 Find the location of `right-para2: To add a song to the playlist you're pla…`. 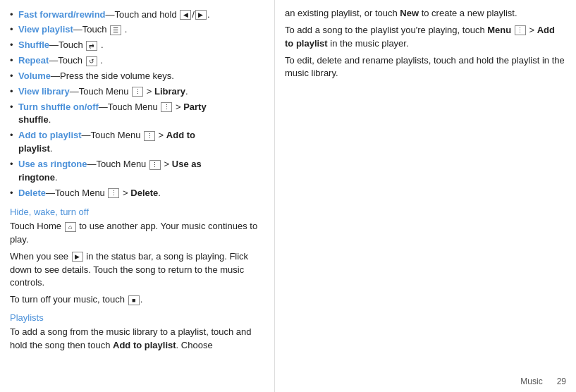

right-para2: To add a song to the playlist you're pla… is located at coordinates (424, 37).